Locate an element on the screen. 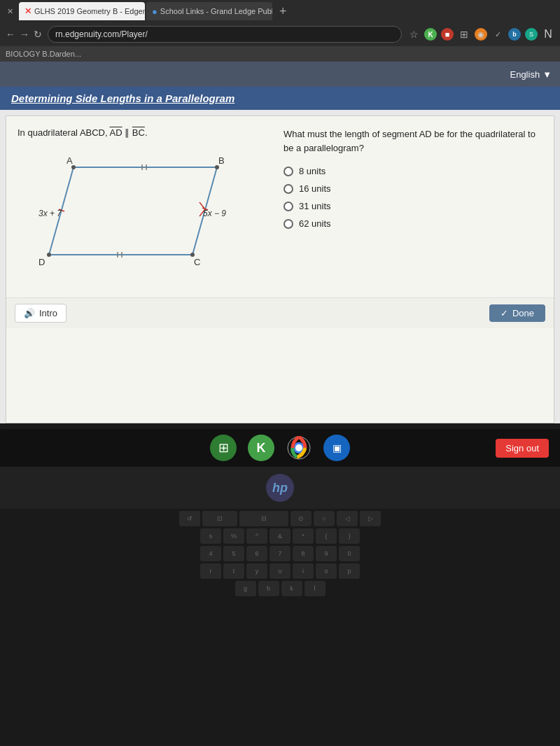 This screenshot has height=746, width=560. keyboard-row-1: ↺ ⊡ ⊟ ⊙ ○ ◁ ▷ is located at coordinates (280, 519).